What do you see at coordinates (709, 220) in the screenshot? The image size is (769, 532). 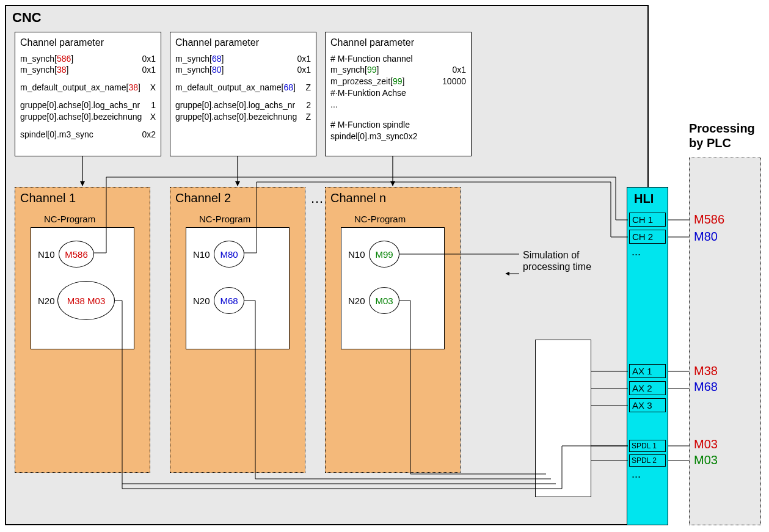 I see `out-m586: M586` at bounding box center [709, 220].